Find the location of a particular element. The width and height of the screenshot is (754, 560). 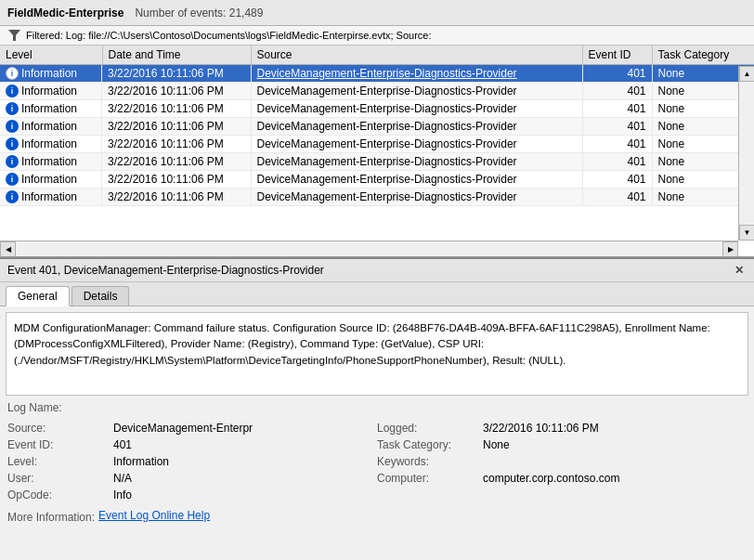

opcode-value: Info is located at coordinates (243, 495).